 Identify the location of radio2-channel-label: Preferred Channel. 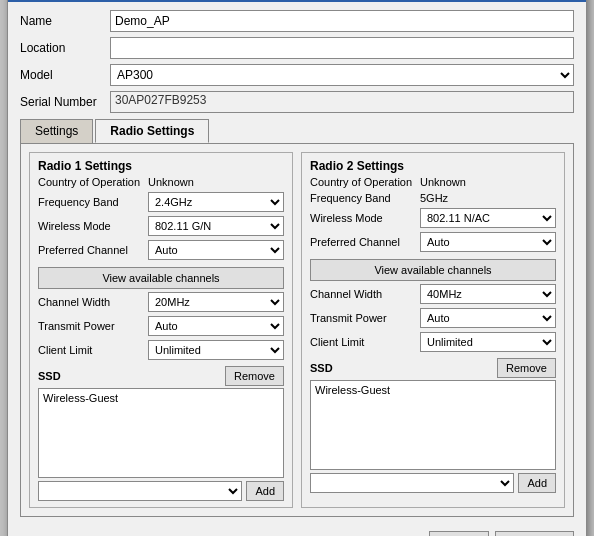
(365, 242).